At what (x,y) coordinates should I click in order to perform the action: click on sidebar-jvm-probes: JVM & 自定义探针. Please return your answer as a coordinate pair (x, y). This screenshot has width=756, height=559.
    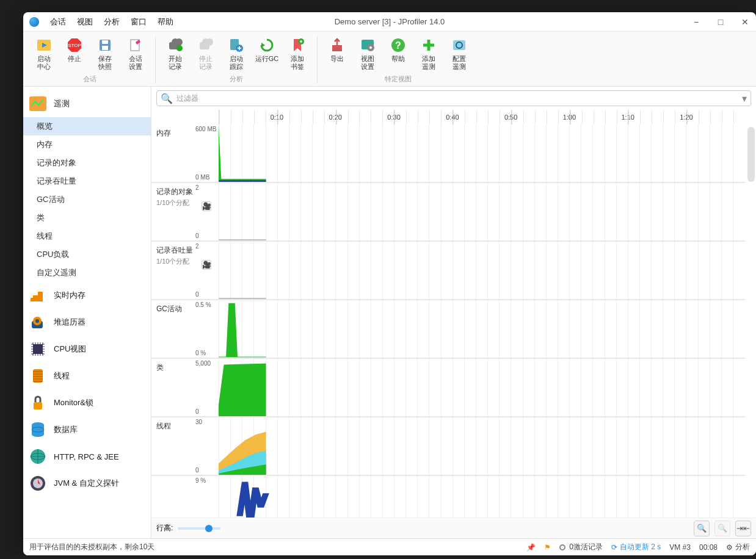
    Looking at the image, I should click on (87, 483).